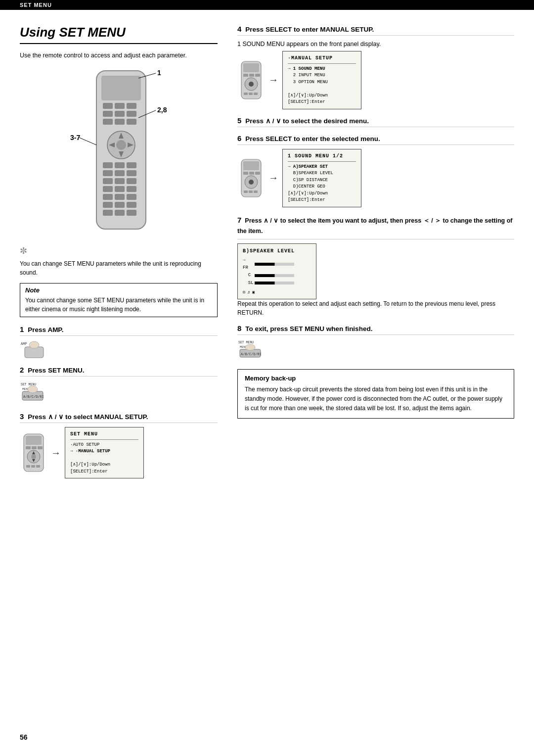 Image resolution: width=534 pixels, height=756 pixels. I want to click on speaker-fr-fill, so click(265, 264).